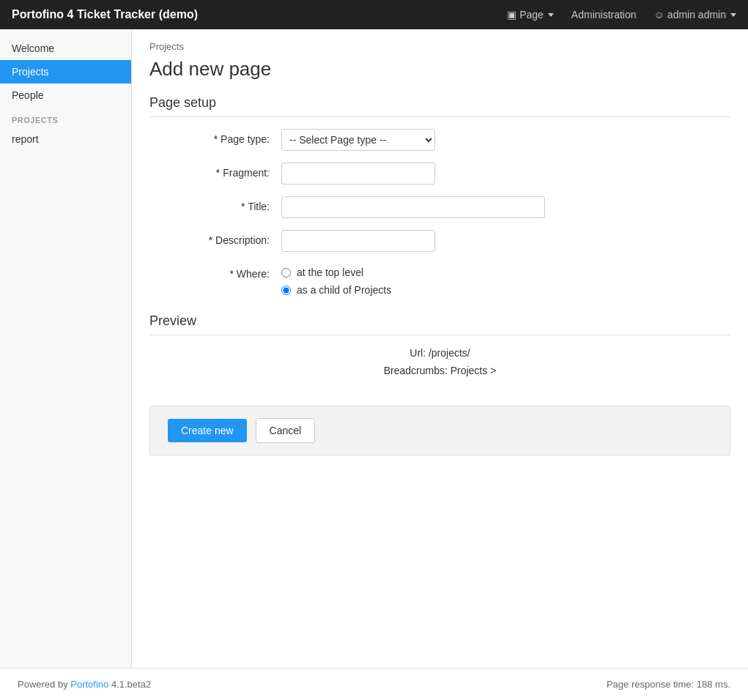 The image size is (748, 700). What do you see at coordinates (344, 290) in the screenshot?
I see `where-child-label: as a child of Projects` at bounding box center [344, 290].